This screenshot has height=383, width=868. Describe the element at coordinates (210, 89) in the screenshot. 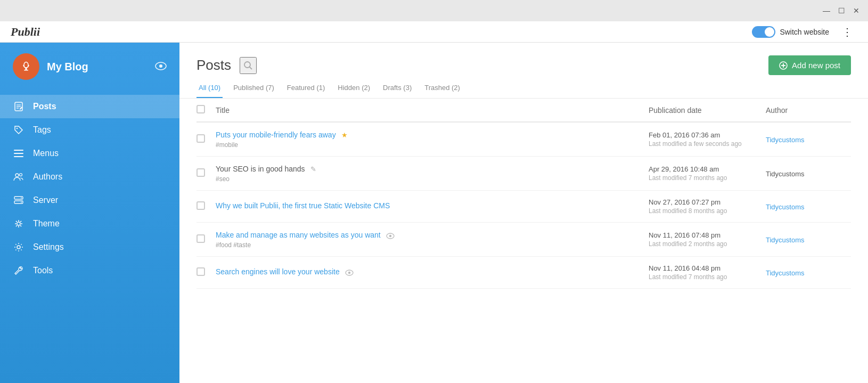

I see `filter-tab-all: All (10)` at that location.